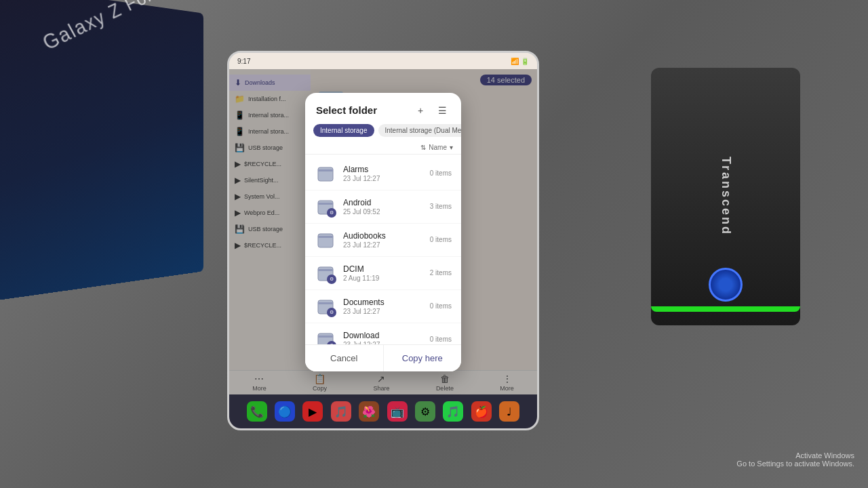  What do you see at coordinates (383, 207) in the screenshot?
I see `list-item: ⚙ Android 25 Jul 09:52 3 items` at bounding box center [383, 207].